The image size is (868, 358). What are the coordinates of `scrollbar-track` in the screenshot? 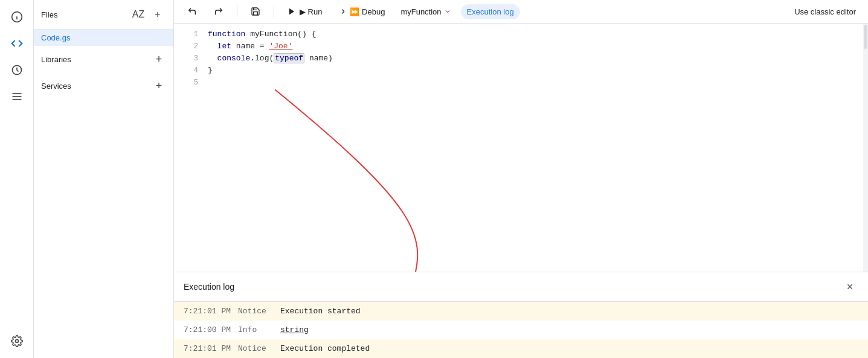 It's located at (866, 147).